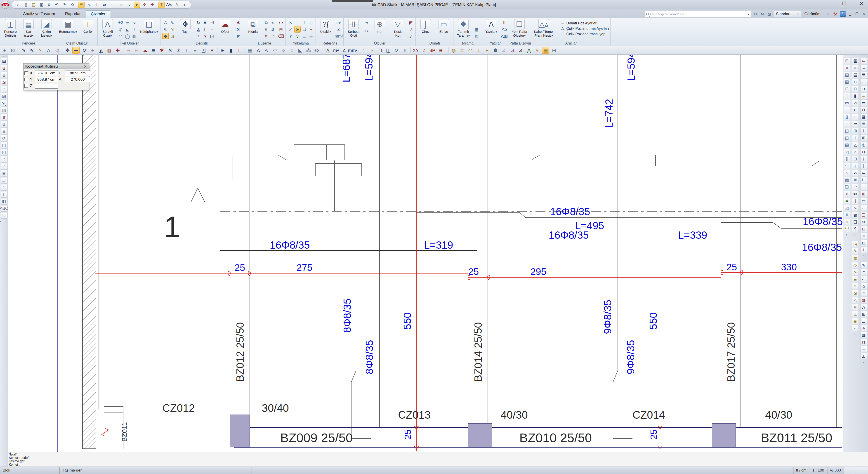 The height and width of the screenshot is (474, 868). What do you see at coordinates (4, 194) in the screenshot?
I see `column-tool-icon: Γ` at bounding box center [4, 194].